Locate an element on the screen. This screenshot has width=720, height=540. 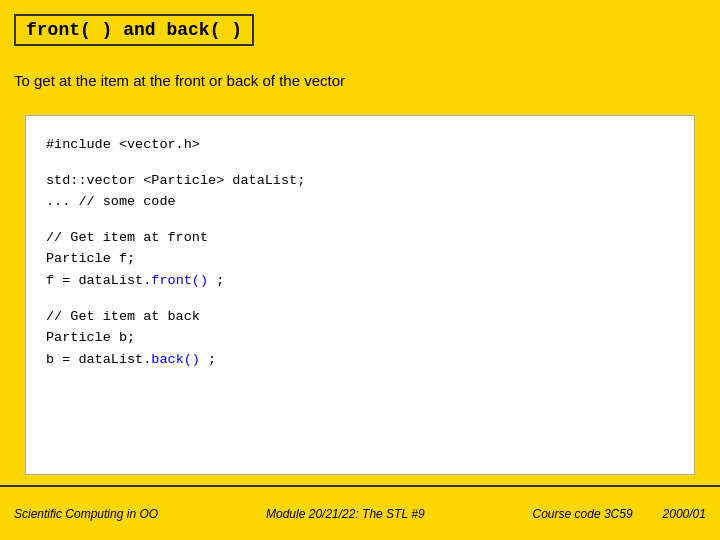
footer-year: 2000/01 is located at coordinates (684, 514).